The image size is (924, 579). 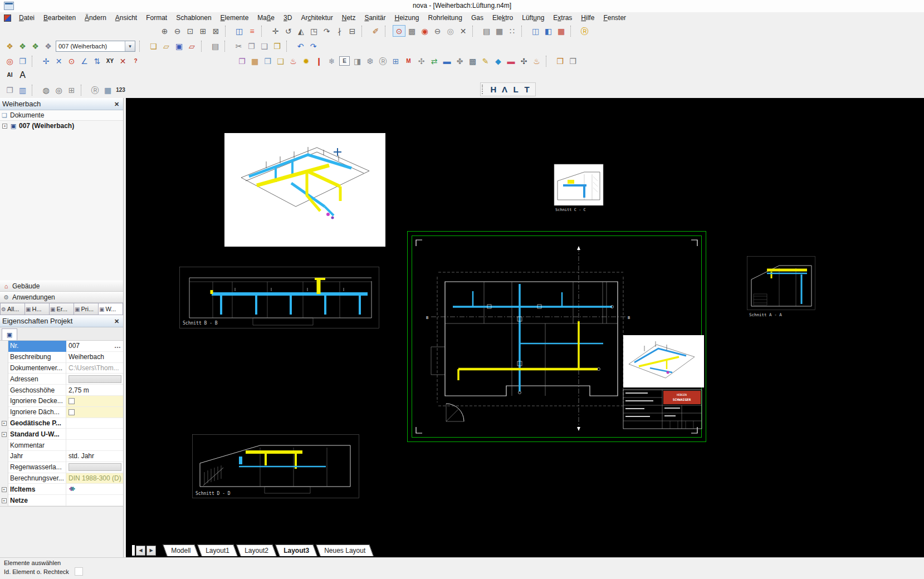 What do you see at coordinates (61, 489) in the screenshot?
I see `property-row-ifcitems: +IfcItems❖❖` at bounding box center [61, 489].